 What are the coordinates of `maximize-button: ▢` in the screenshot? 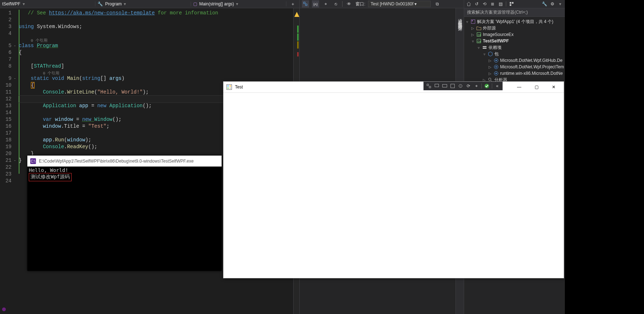 It's located at (536, 87).